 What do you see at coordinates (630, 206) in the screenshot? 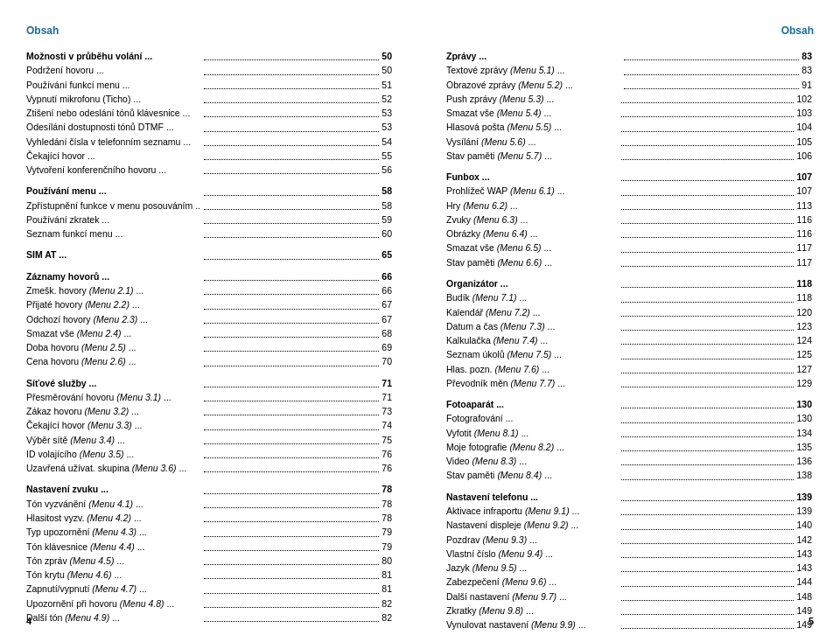
I see `toc-item: Hry (Menu 6.2) ... 113` at bounding box center [630, 206].